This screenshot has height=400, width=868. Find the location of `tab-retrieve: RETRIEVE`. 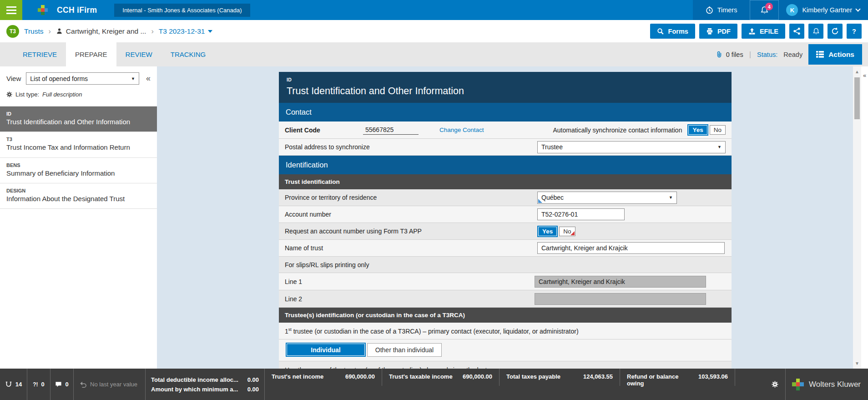

tab-retrieve: RETRIEVE is located at coordinates (40, 55).